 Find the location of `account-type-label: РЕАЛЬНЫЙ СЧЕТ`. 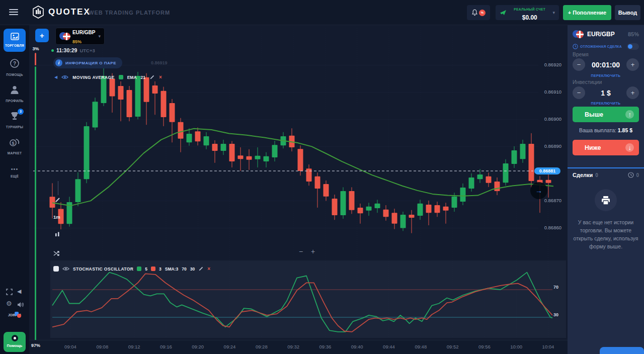

account-type-label: РЕАЛЬНЫЙ СЧЕТ is located at coordinates (529, 9).